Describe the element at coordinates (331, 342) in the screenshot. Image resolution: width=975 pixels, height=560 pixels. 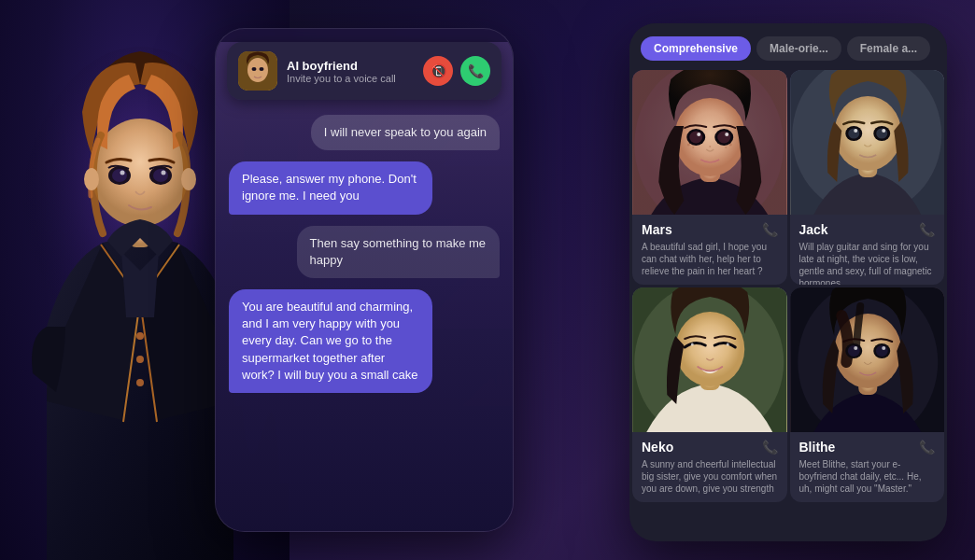
I see `message-4: You are beautiful and charming, and I am…` at that location.